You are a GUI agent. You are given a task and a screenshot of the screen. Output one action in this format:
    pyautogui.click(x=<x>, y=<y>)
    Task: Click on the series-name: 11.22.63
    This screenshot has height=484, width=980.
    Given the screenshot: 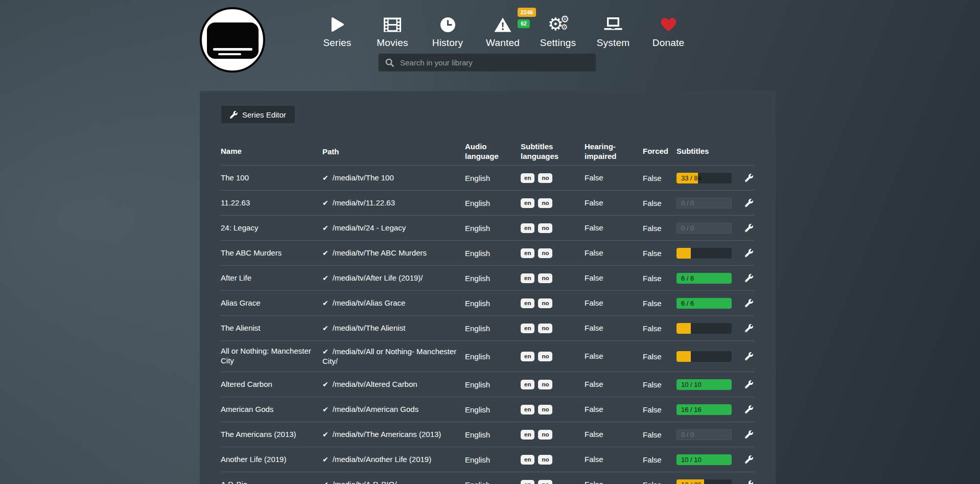 What is the action you would take?
    pyautogui.click(x=272, y=203)
    